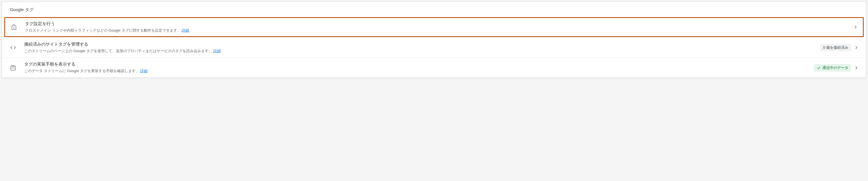 The width and height of the screenshot is (868, 181). Describe the element at coordinates (434, 9) in the screenshot. I see `section-header: Google タグ` at that location.